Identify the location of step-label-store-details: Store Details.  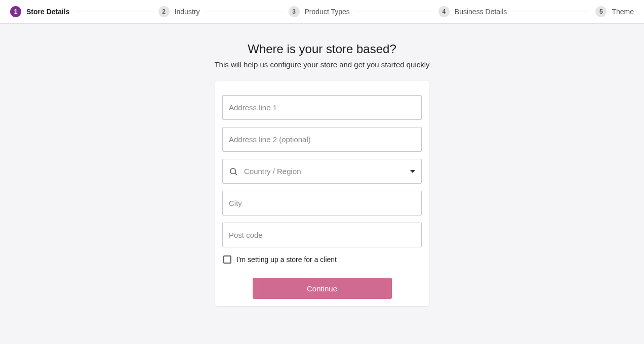
(48, 12).